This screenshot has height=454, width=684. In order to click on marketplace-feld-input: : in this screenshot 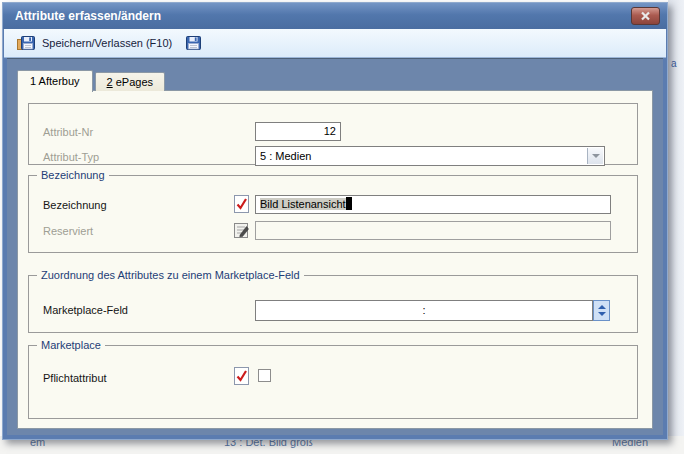, I will do `click(424, 310)`.